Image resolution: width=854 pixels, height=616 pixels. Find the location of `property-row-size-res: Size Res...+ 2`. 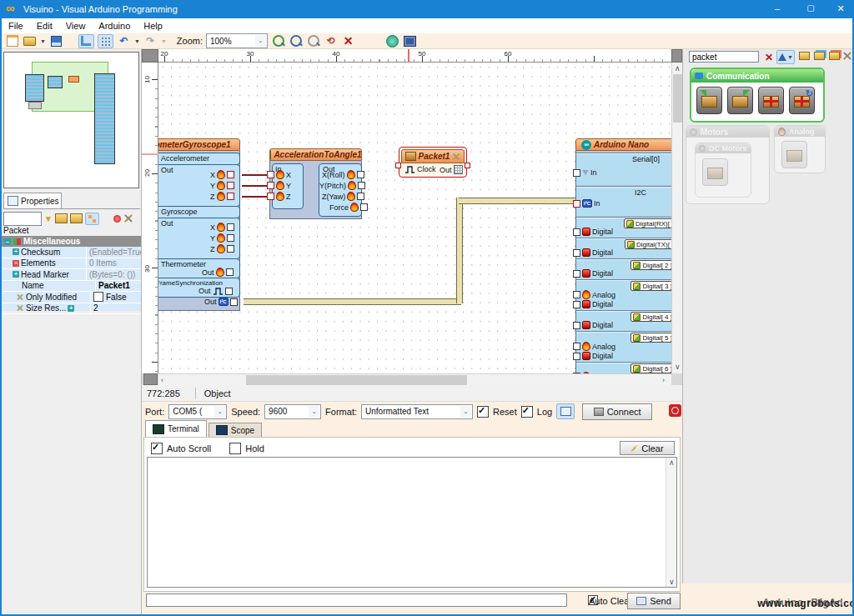

property-row-size-res: Size Res...+ 2 is located at coordinates (72, 309).